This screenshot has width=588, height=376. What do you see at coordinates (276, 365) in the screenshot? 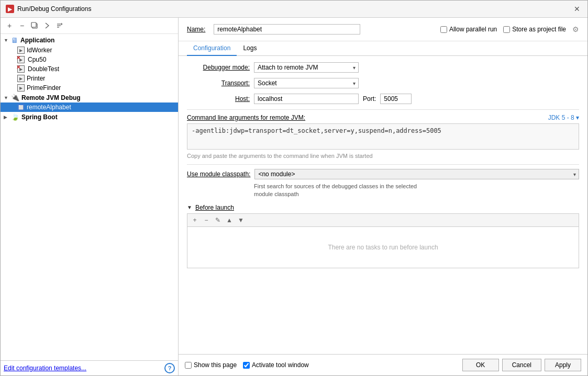
I see `activate-tool-item: Activate tool window` at bounding box center [276, 365].